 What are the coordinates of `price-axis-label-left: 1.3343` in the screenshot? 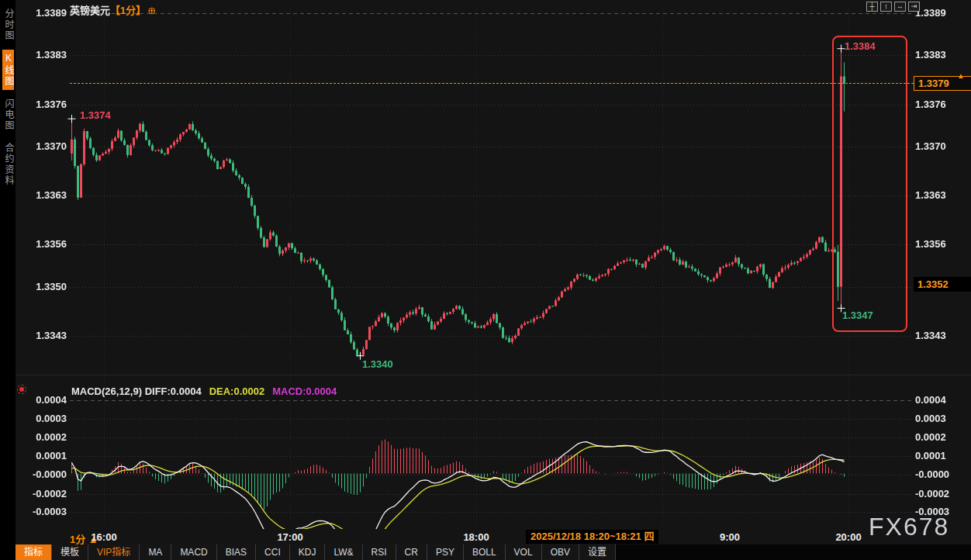 It's located at (41, 335).